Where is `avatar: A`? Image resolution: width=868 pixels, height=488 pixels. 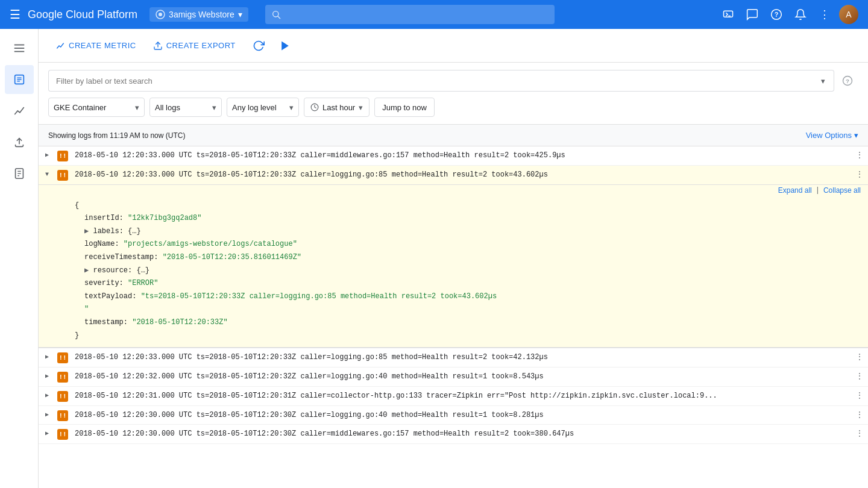
avatar: A is located at coordinates (849, 14).